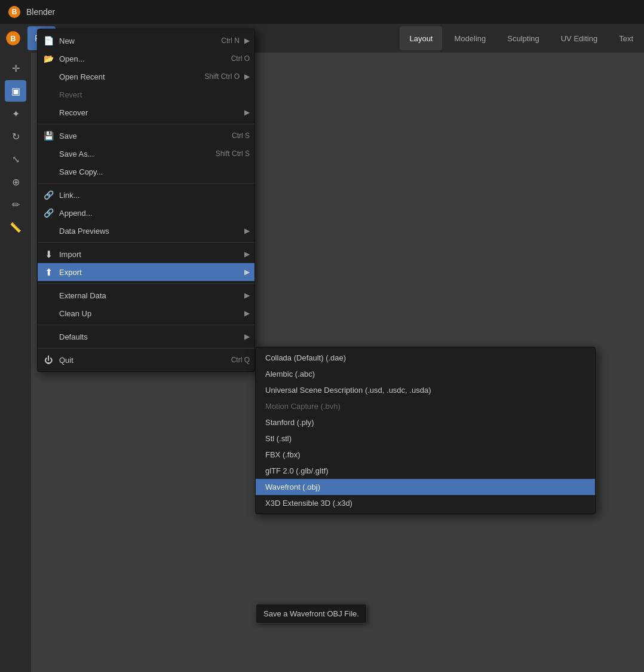 This screenshot has height=672, width=644. What do you see at coordinates (48, 112) in the screenshot?
I see `recover-icon` at bounding box center [48, 112].